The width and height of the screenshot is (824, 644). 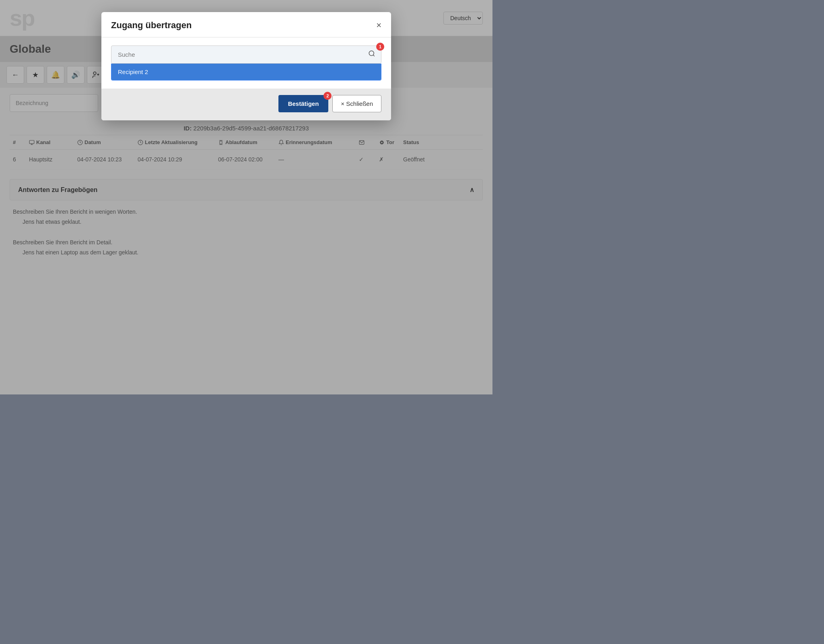 What do you see at coordinates (379, 25) in the screenshot?
I see `modal-close-button: ×` at bounding box center [379, 25].